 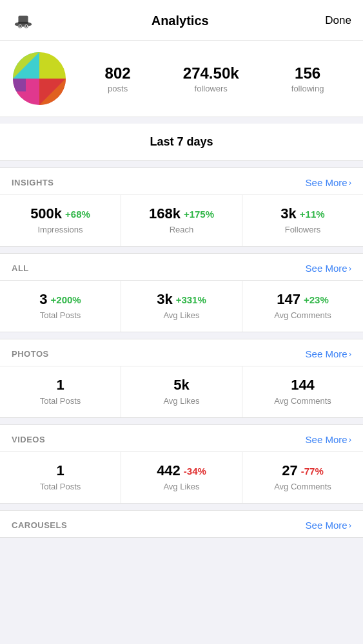 What do you see at coordinates (308, 73) in the screenshot?
I see `following-value: 156` at bounding box center [308, 73].